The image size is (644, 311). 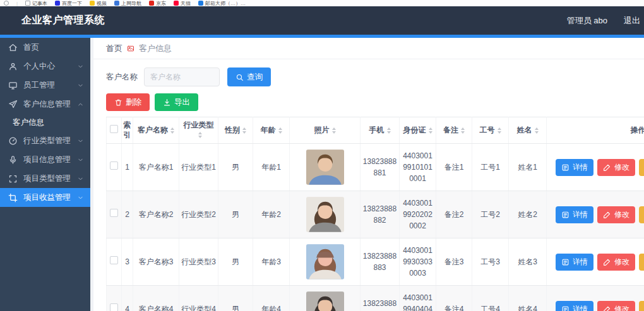 I want to click on cell-idcard: 440300199202020002, so click(x=418, y=214).